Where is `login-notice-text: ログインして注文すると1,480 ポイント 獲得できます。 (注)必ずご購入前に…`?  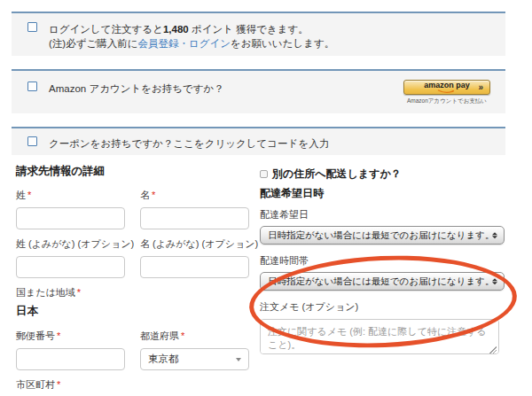
login-notice-text: ログインして注文すると1,480 ポイント 獲得できます。 (注)必ずご購入前に… is located at coordinates (192, 36).